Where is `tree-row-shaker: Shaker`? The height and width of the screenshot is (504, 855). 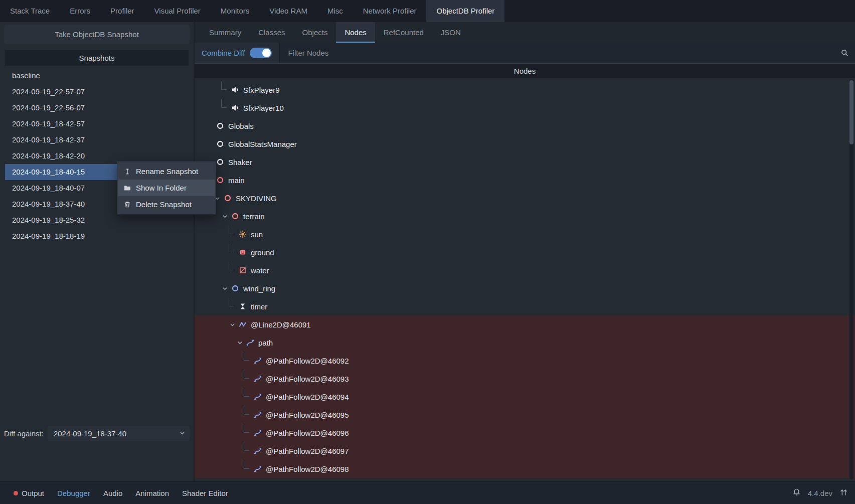 tree-row-shaker: Shaker is located at coordinates (525, 162).